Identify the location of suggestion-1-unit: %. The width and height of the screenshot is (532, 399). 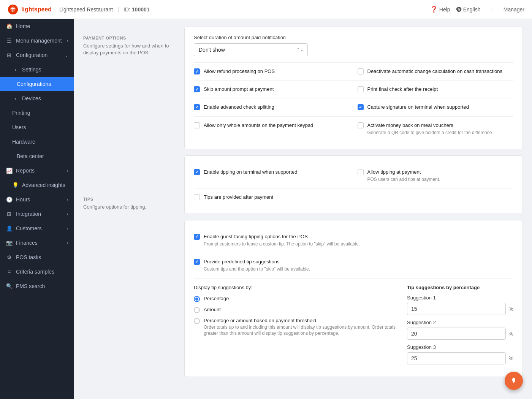
(511, 309).